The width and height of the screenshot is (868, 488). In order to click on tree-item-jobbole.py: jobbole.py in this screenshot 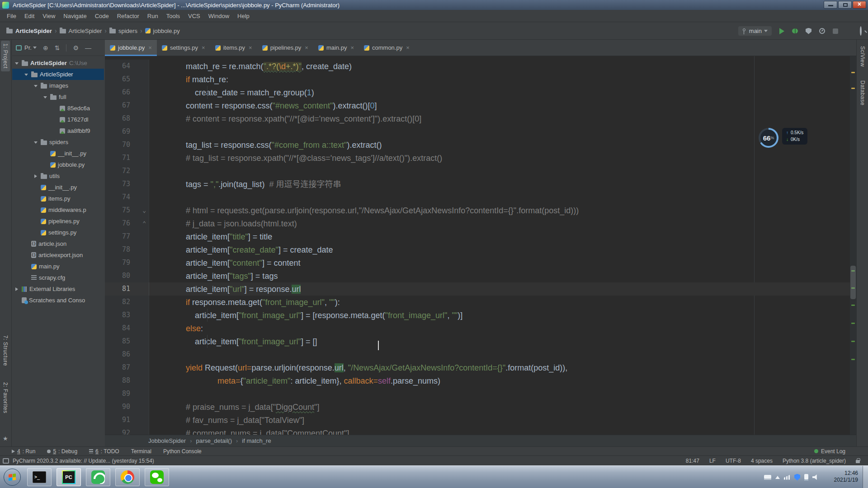, I will do `click(58, 164)`.